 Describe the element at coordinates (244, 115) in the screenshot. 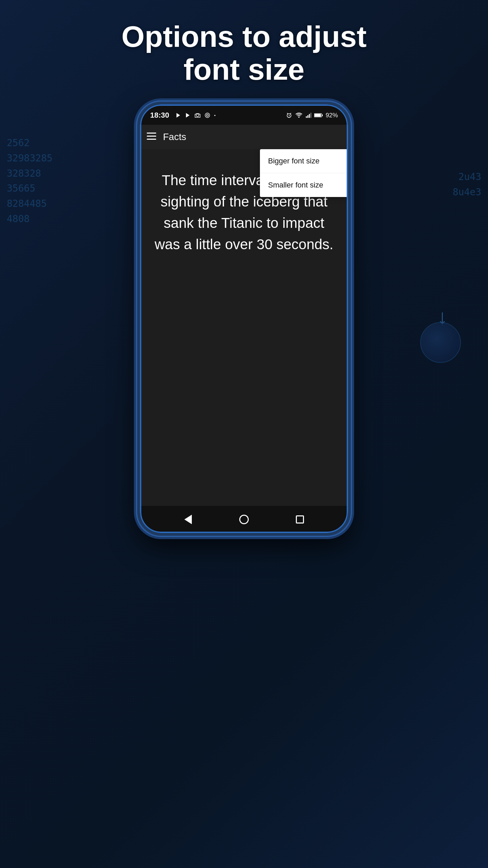

I see `status-bar: 18:30` at that location.